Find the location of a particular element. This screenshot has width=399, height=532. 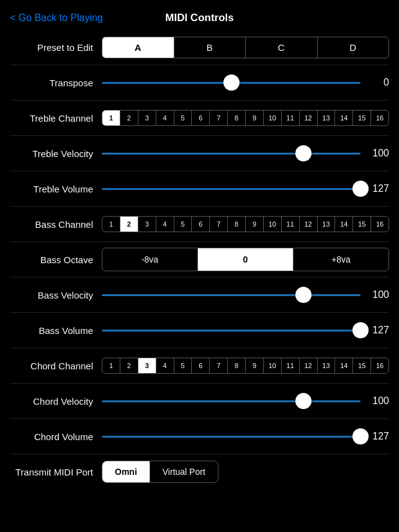

chord-volume-slider is located at coordinates (231, 436).